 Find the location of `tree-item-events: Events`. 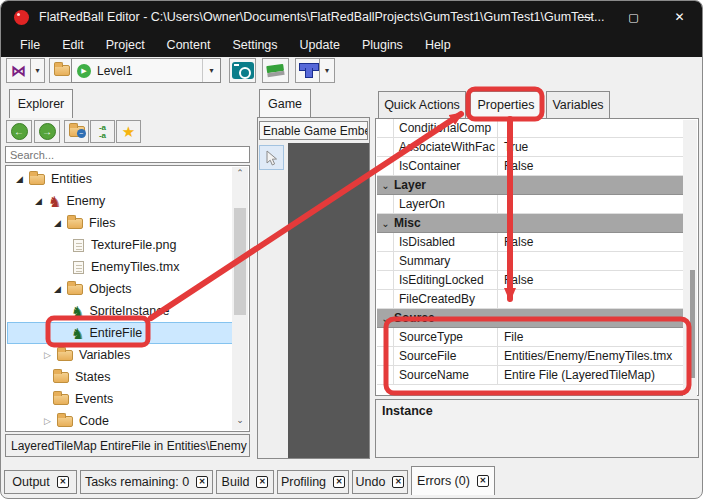

tree-item-events: Events is located at coordinates (121, 399).